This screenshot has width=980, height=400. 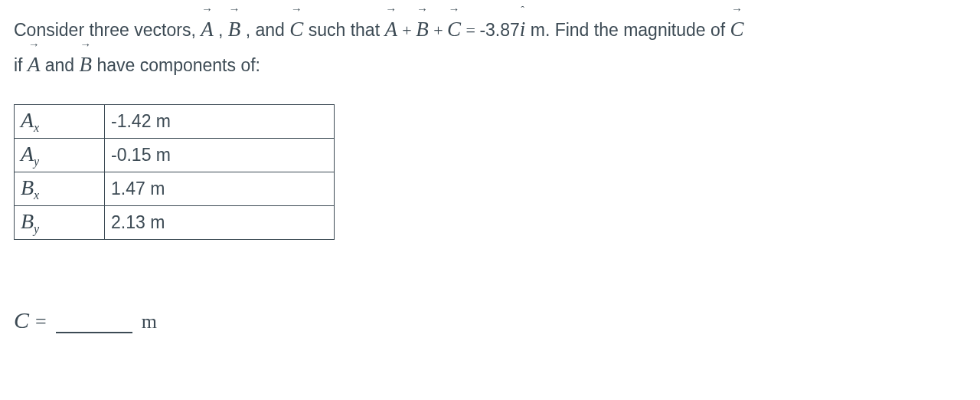 What do you see at coordinates (220, 155) in the screenshot?
I see `cell-value: -0.15 m` at bounding box center [220, 155].